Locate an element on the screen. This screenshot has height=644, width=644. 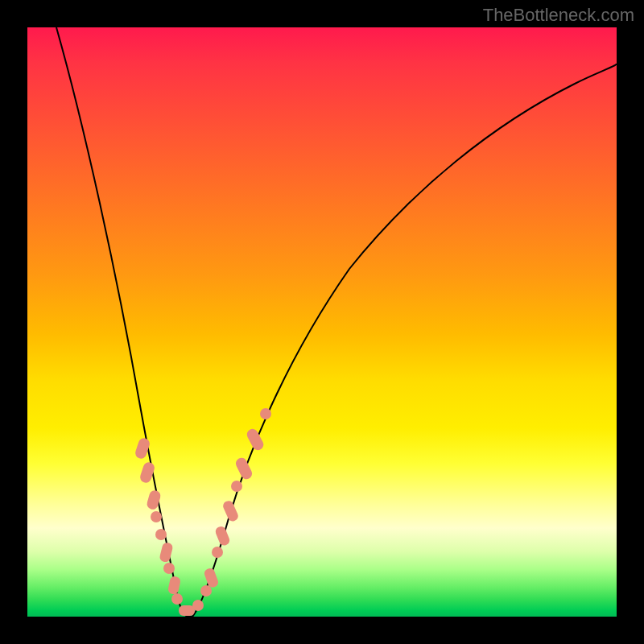
watermark-text: TheBottleneck.com is located at coordinates (559, 15).